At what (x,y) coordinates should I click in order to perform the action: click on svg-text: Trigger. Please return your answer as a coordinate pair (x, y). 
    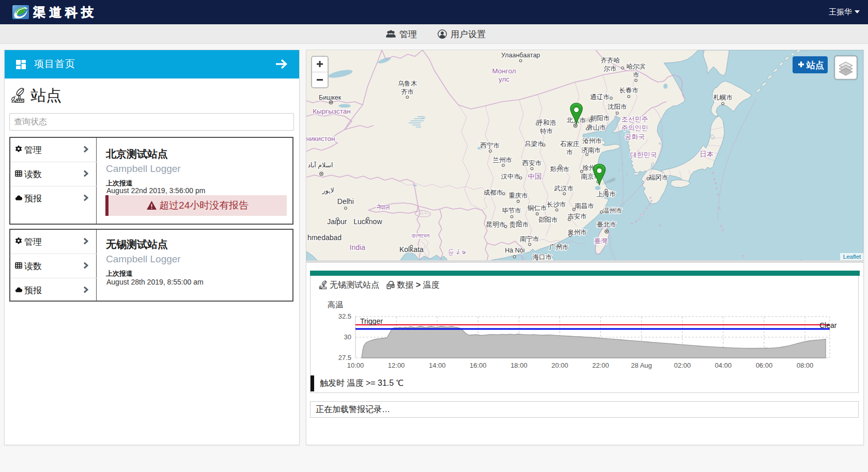
    Looking at the image, I should click on (371, 321).